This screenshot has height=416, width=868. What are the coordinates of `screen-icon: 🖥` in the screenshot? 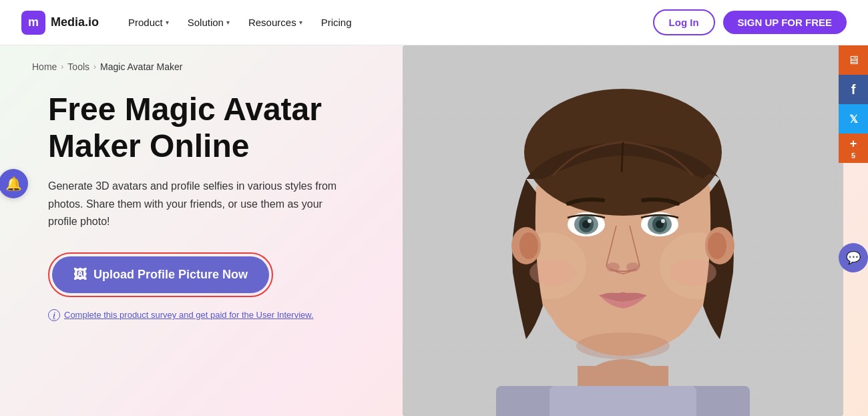 It's located at (853, 60).